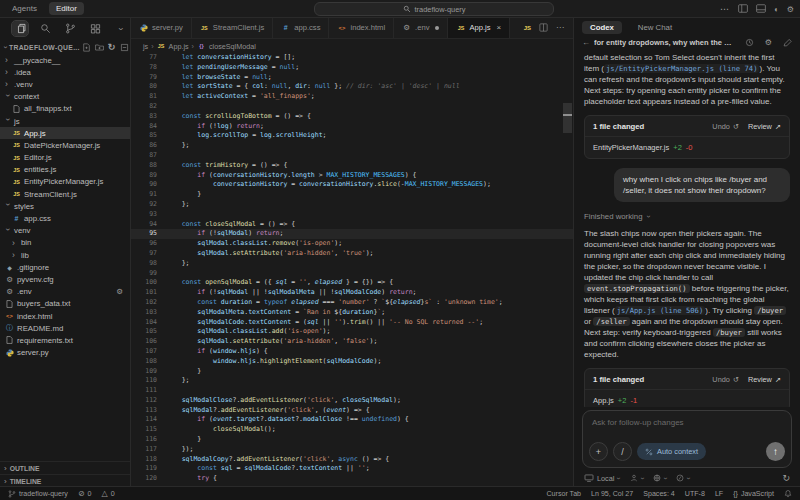 Image resolution: width=800 pixels, height=500 pixels. What do you see at coordinates (66, 8) in the screenshot?
I see `mode-tab-editor: Editor` at bounding box center [66, 8].